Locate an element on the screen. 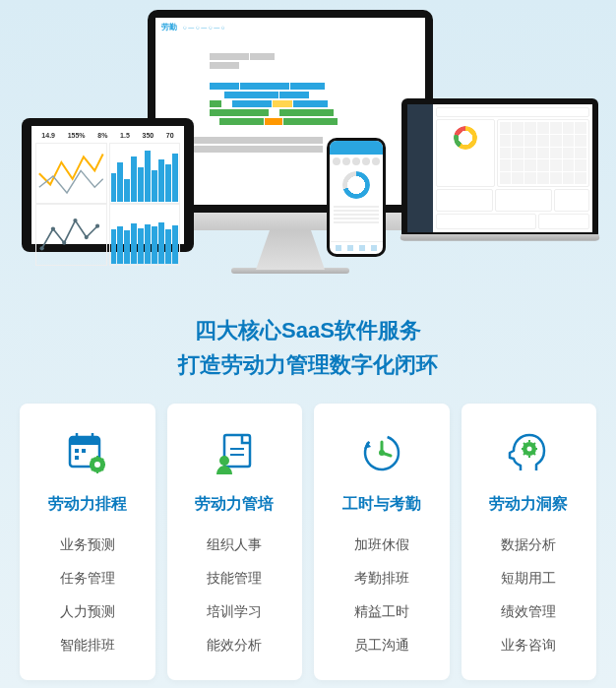 This screenshot has width=616, height=688. card-items: 组织人事 技能管理 培训学习 能效分析 is located at coordinates (235, 595).